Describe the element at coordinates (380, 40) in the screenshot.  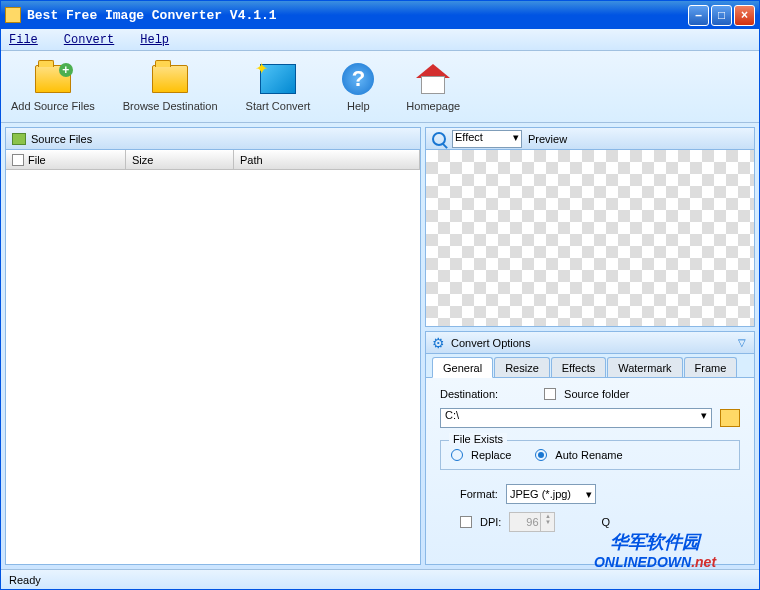
I see `menubar: File Convert Help` at that location.